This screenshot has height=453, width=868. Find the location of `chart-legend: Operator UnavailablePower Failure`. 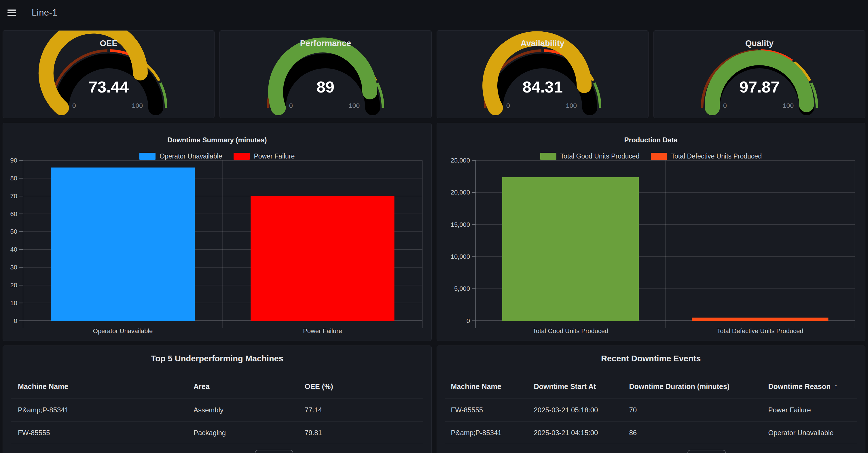

chart-legend: Operator UnavailablePower Failure is located at coordinates (217, 156).